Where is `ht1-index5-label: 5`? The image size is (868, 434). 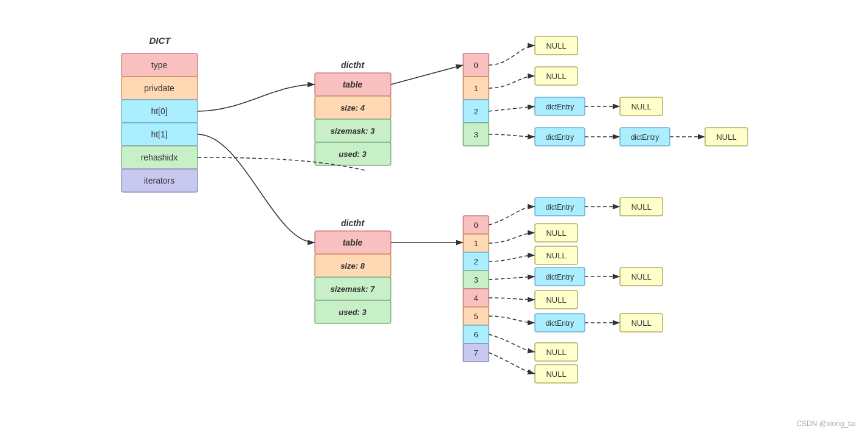
ht1-index5-label: 5 is located at coordinates (475, 316).